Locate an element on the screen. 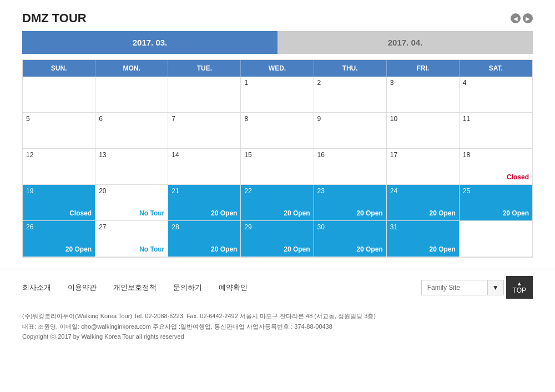 The height and width of the screenshot is (392, 555). table-row: 7 is located at coordinates (204, 131).